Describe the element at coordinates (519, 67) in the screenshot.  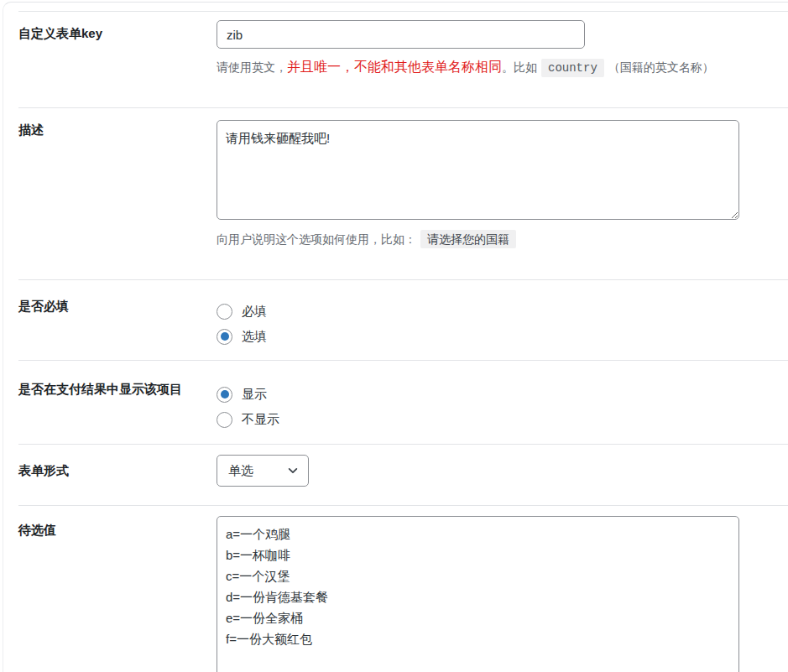
I see `key-help-mid: 。比如` at that location.